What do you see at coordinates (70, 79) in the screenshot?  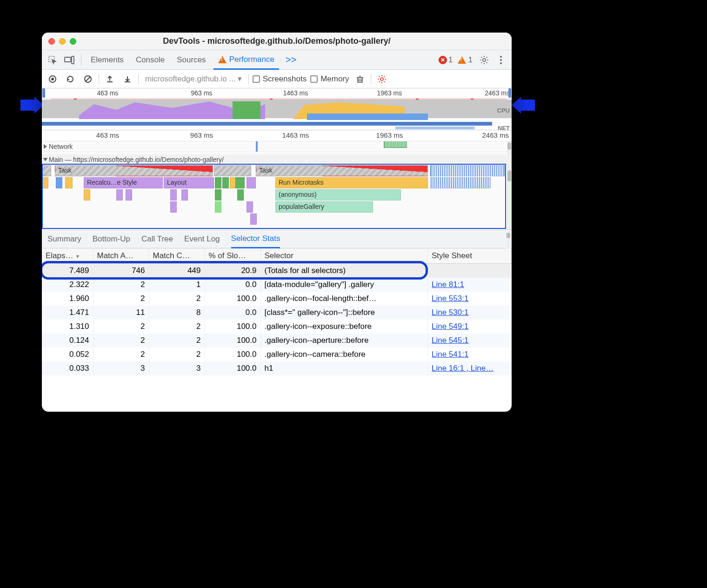 I see `reload-record-button` at bounding box center [70, 79].